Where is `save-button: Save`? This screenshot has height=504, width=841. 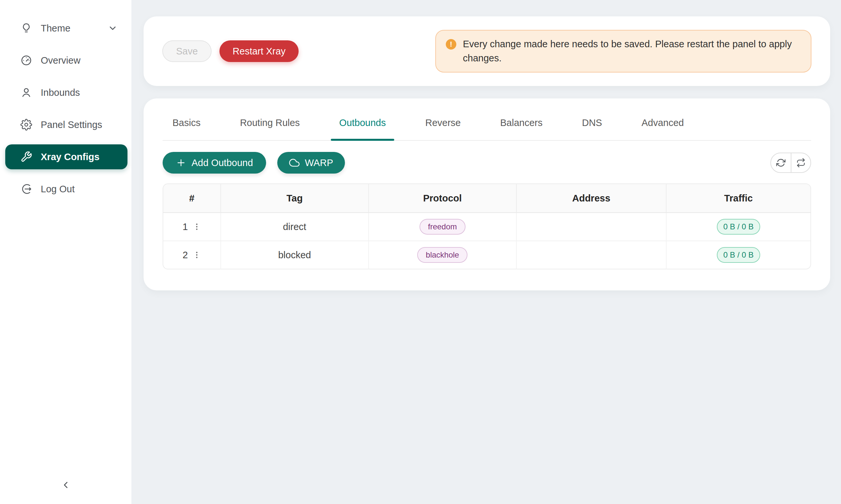 save-button: Save is located at coordinates (187, 51).